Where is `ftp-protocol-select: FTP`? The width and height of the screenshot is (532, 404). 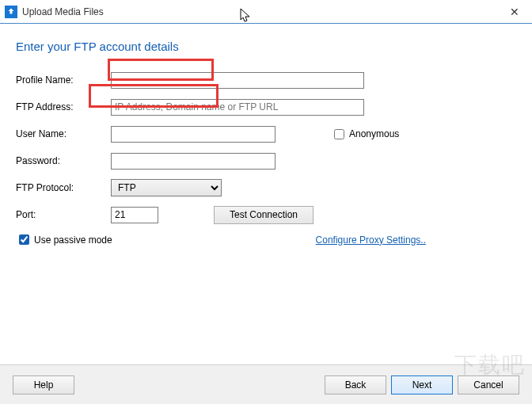
ftp-protocol-select: FTP is located at coordinates (166, 188).